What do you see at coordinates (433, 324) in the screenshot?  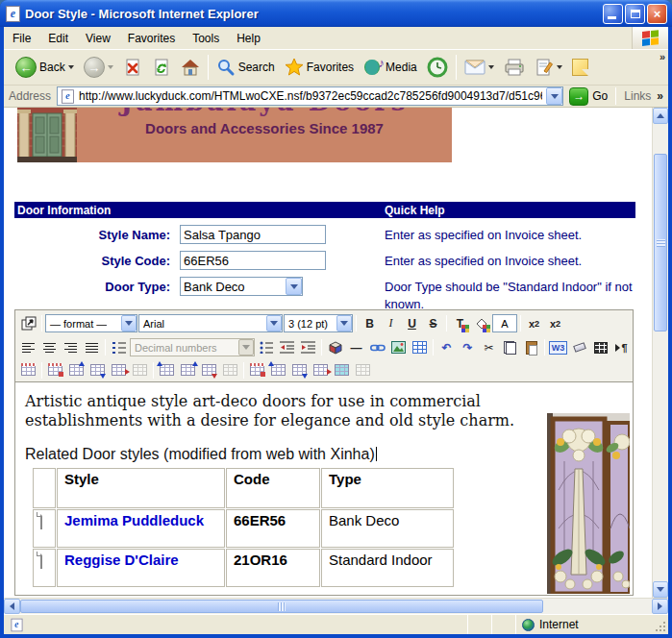 I see `strikethrough-button: S` at bounding box center [433, 324].